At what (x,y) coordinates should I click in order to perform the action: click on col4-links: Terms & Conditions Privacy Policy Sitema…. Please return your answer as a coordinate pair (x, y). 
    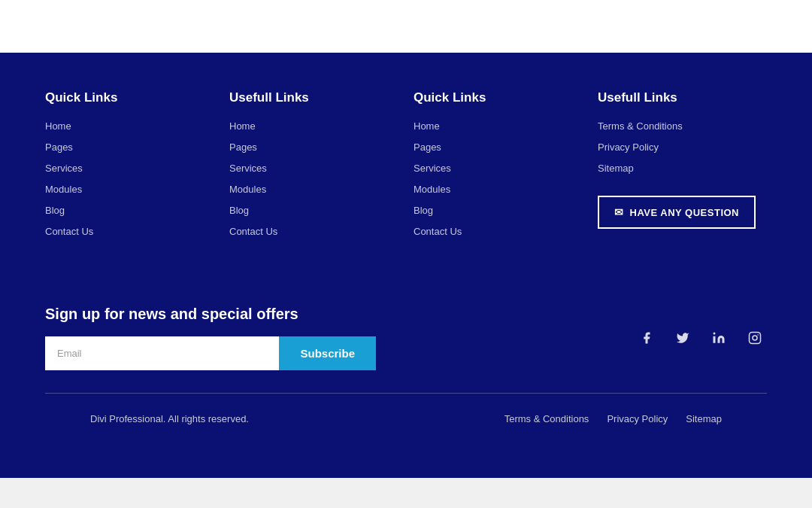
    Looking at the image, I should click on (683, 147).